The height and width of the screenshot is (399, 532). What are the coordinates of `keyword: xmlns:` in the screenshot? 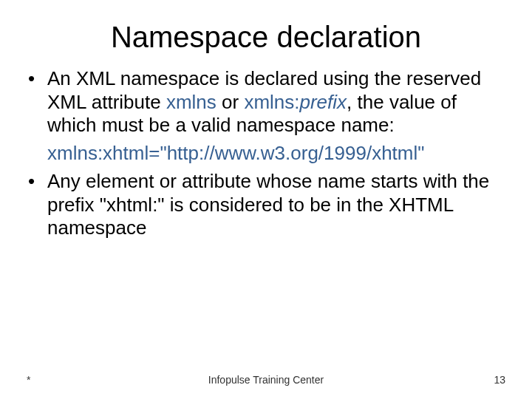 It's located at (272, 102).